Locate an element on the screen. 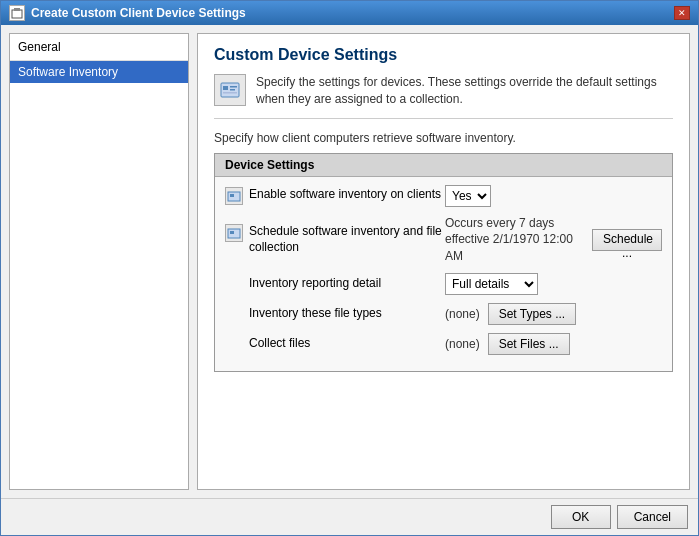  schedule-icon is located at coordinates (234, 233).